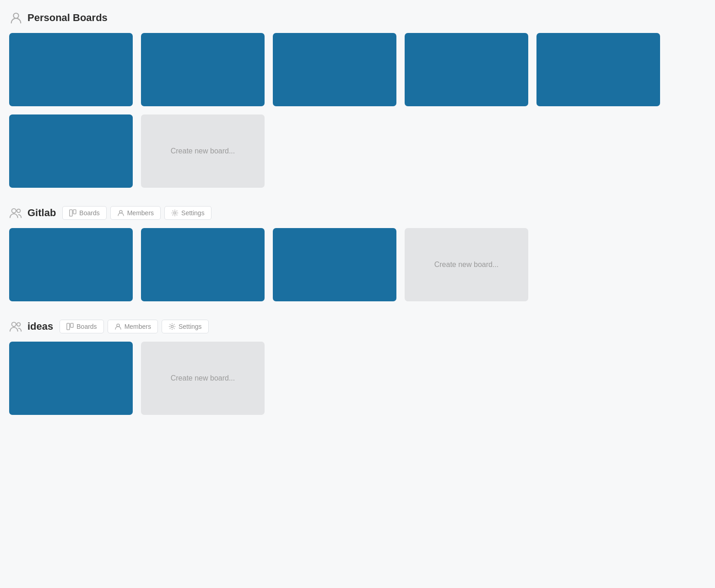  What do you see at coordinates (136, 213) in the screenshot?
I see `org-gitlab-nav: Boards Members Settings` at bounding box center [136, 213].